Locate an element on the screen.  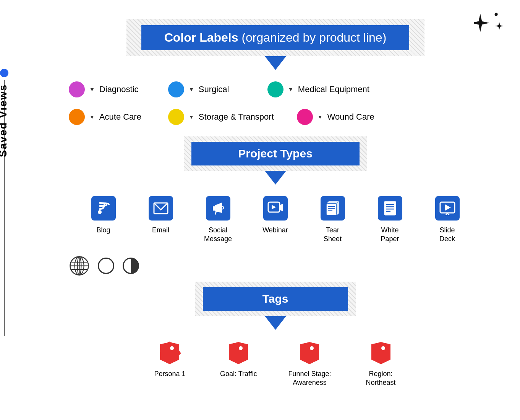
tags-banner-wrapper: Tags is located at coordinates (275, 306).